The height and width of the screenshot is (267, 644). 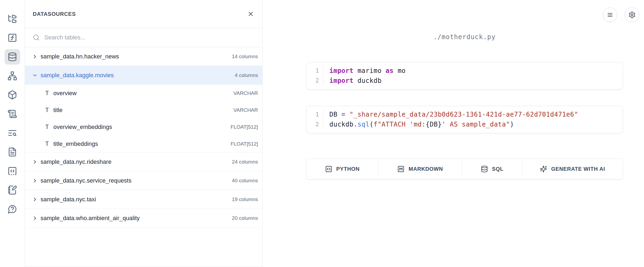 What do you see at coordinates (144, 199) in the screenshot?
I see `table-row: sample_data.nyc.taxi19 columns` at bounding box center [144, 199].